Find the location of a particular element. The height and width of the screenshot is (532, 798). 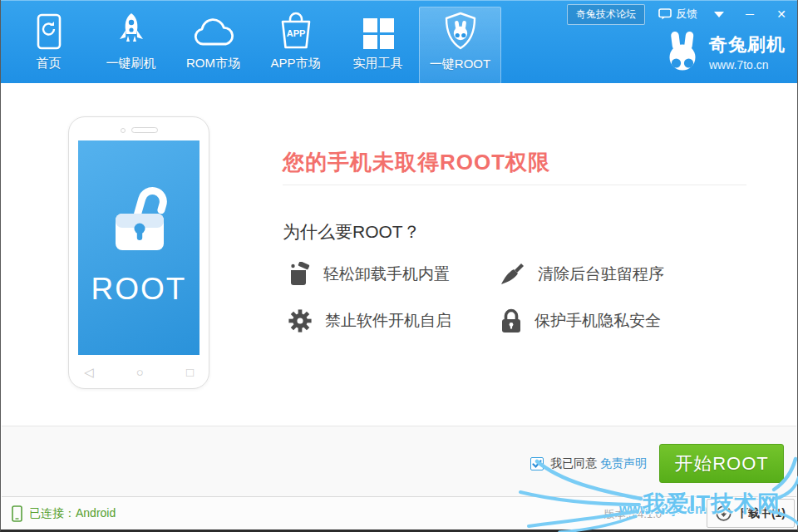

feature-list: 轻松卸载手机内置 清除后台驻留程序 is located at coordinates (475, 298).